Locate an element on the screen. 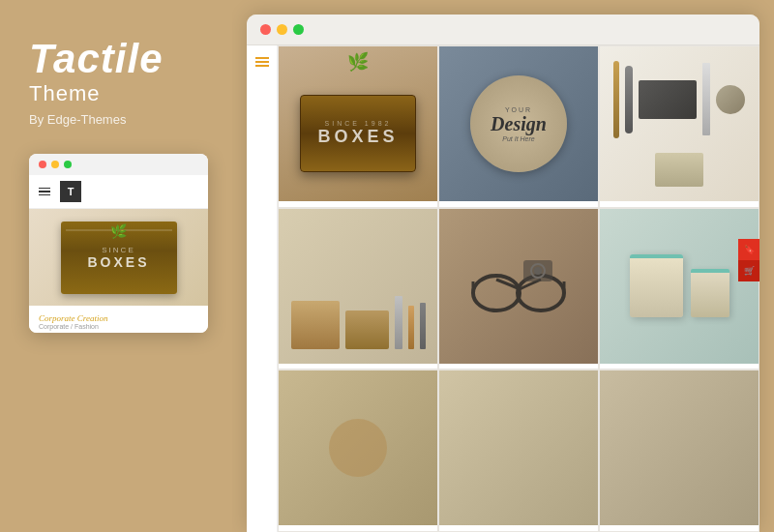 The width and height of the screenshot is (774, 532). mini-nav: T is located at coordinates (118, 192).